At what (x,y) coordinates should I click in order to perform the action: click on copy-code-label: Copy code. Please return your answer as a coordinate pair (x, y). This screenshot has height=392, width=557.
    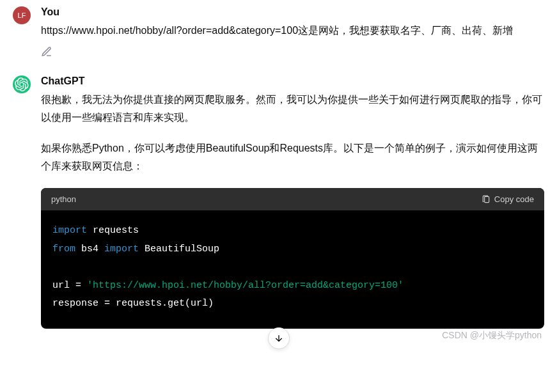
    Looking at the image, I should click on (514, 200).